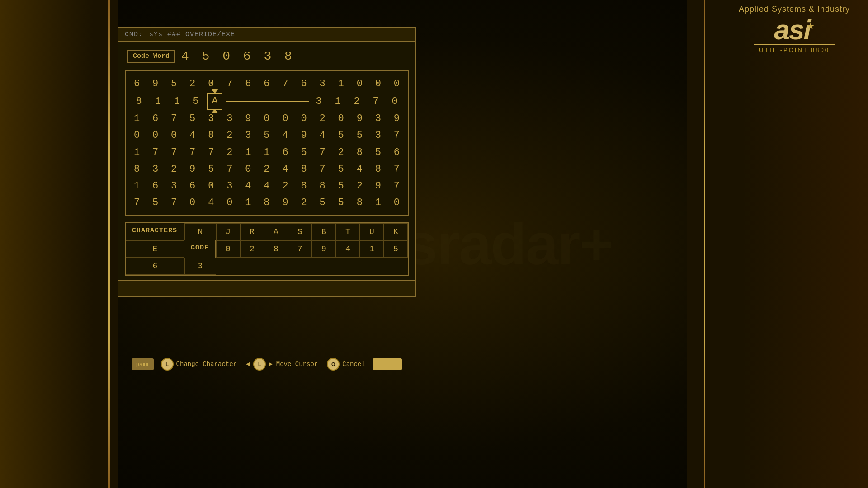  I want to click on left-arrow-icon: ◄, so click(248, 364).